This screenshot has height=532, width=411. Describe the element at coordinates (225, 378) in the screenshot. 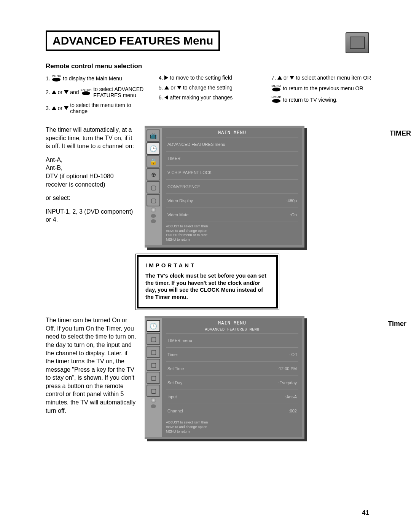

I see `timer-menu-screenshot: 🕒 ▢ ▢ ▢ ▢ ▢ MAIN MENU ADVANCED FEATURES …` at that location.